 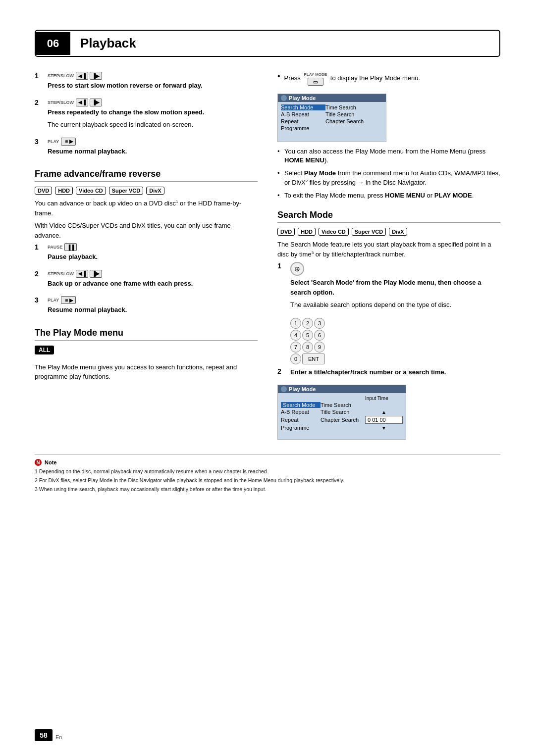 What do you see at coordinates (334, 232) in the screenshot?
I see `search-badge-videocd: Video CD` at bounding box center [334, 232].